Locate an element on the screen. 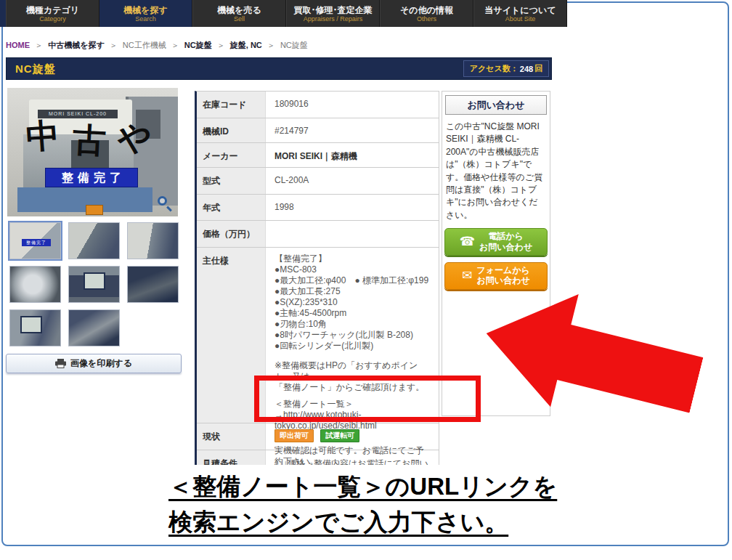 The height and width of the screenshot is (560, 732). form-inquiry-button: ✉ フォームから お問い合わせ is located at coordinates (496, 276).